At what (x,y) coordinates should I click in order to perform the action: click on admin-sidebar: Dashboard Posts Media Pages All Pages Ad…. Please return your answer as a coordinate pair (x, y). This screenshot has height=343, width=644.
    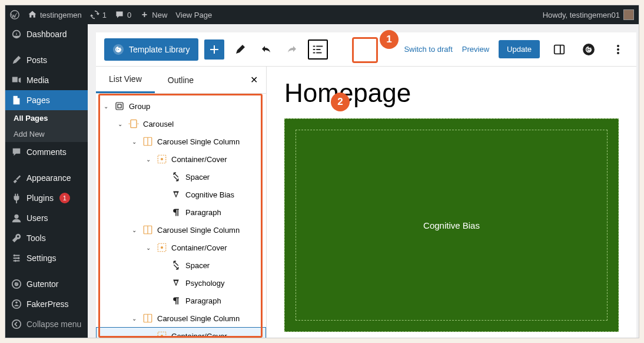
    Looking at the image, I should click on (47, 181).